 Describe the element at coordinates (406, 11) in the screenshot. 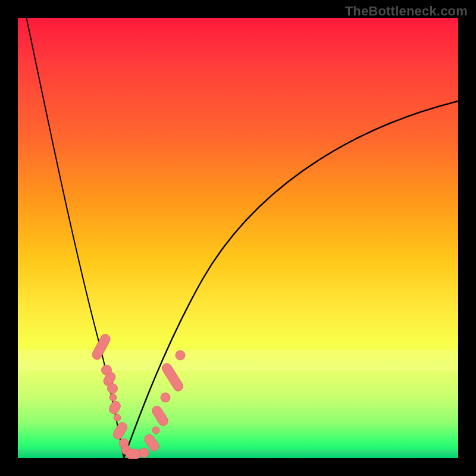

I see `watermark-text: TheBottleneck.com` at that location.